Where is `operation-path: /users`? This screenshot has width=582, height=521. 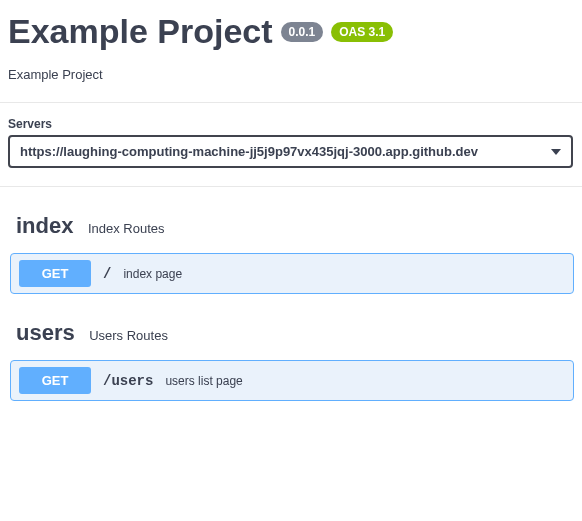 operation-path: /users is located at coordinates (128, 381).